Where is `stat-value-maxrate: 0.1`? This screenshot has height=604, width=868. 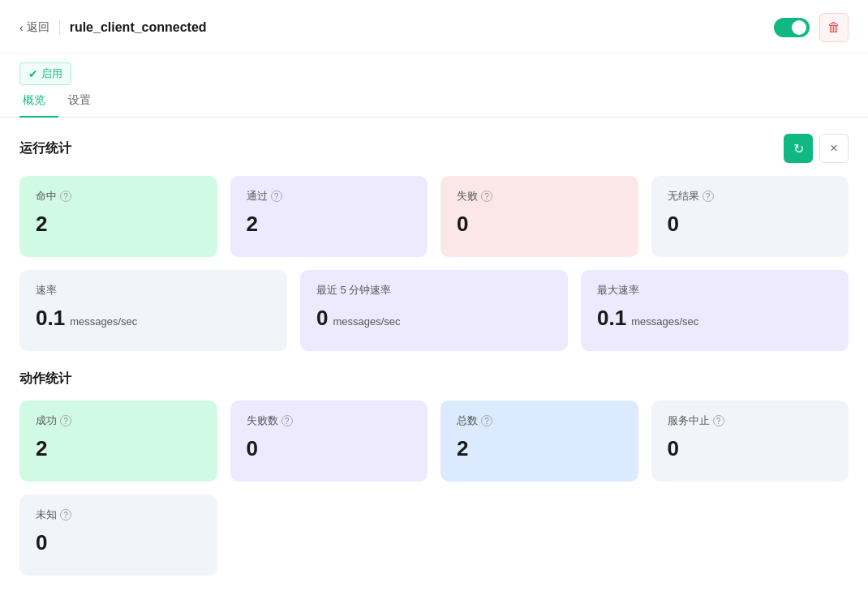 stat-value-maxrate: 0.1 is located at coordinates (612, 318).